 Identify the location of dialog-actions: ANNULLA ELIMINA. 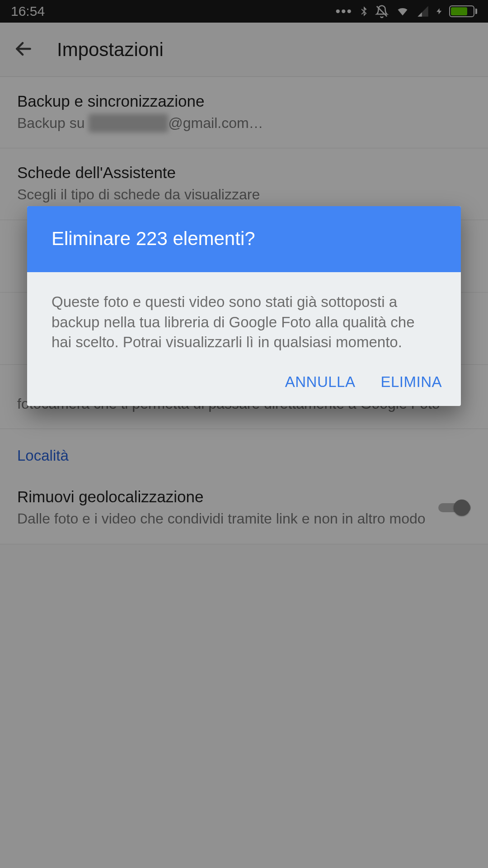
(244, 384).